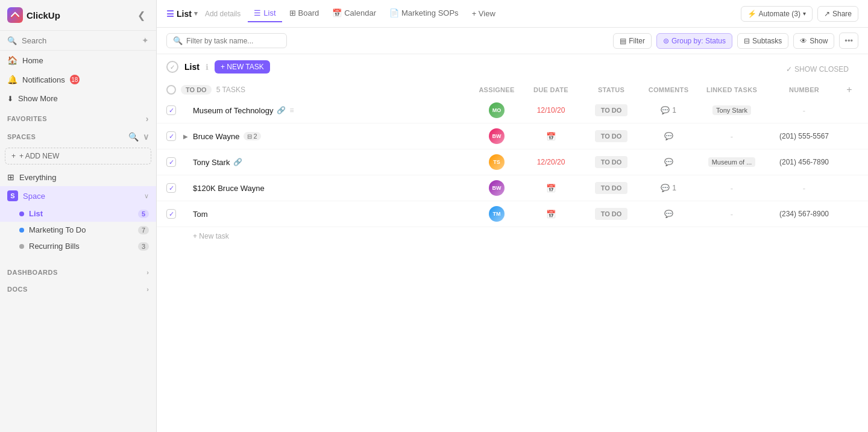 This screenshot has height=432, width=868. What do you see at coordinates (304, 13) in the screenshot?
I see `tab-board: ⊞ Board` at bounding box center [304, 13].